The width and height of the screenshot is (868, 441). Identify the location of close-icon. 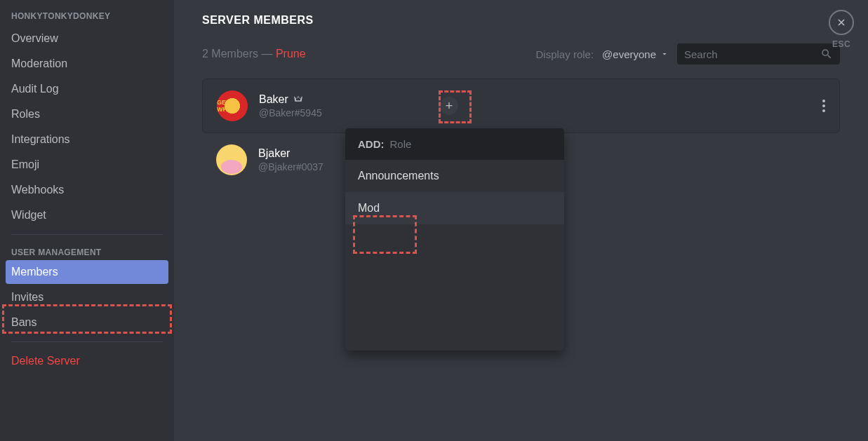
(841, 22).